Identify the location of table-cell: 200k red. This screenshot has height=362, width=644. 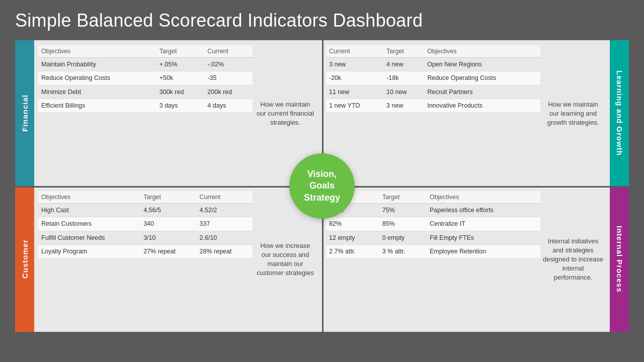
(228, 92).